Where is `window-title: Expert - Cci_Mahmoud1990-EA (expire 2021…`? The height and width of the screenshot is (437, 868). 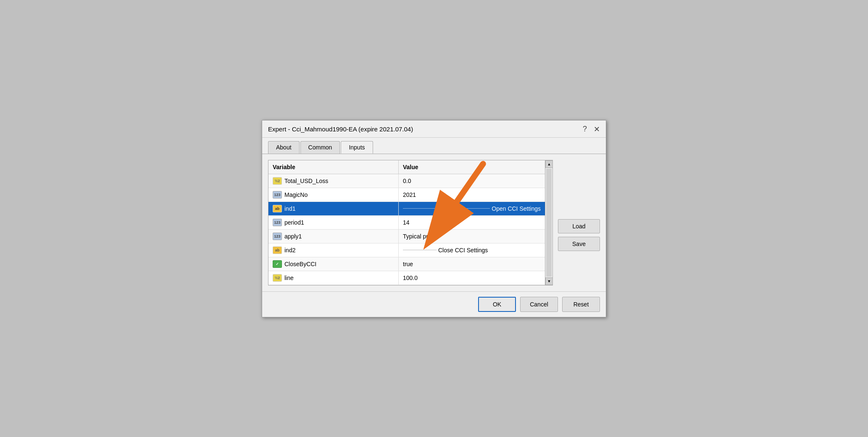
window-title: Expert - Cci_Mahmoud1990-EA (expire 2021… is located at coordinates (340, 129).